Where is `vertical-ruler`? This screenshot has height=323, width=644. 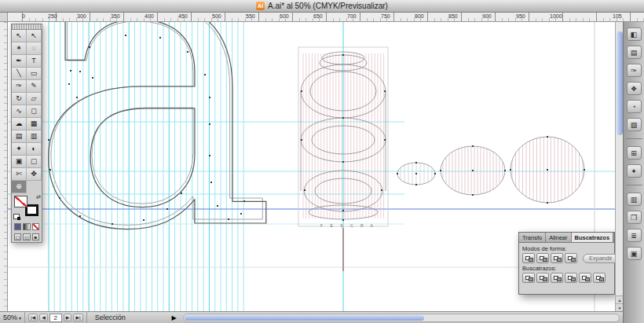 vertical-ruler is located at coordinates (4, 167).